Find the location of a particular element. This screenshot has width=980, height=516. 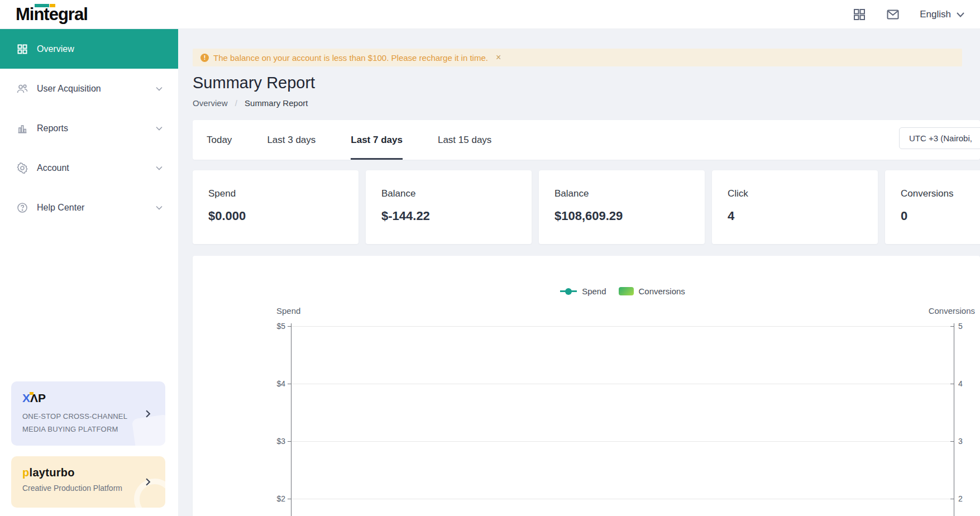

breadcrumb-overview: Overview is located at coordinates (210, 103).